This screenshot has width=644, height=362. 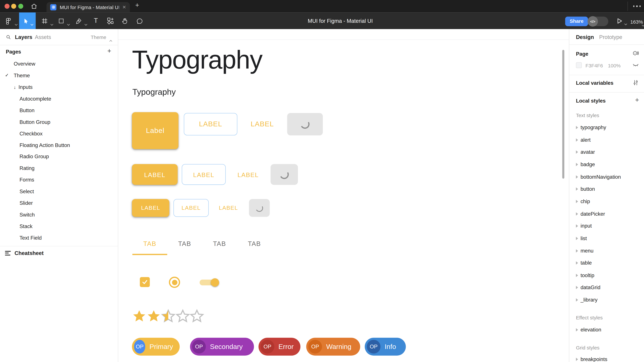 What do you see at coordinates (7, 6) in the screenshot?
I see `close-window-button` at bounding box center [7, 6].